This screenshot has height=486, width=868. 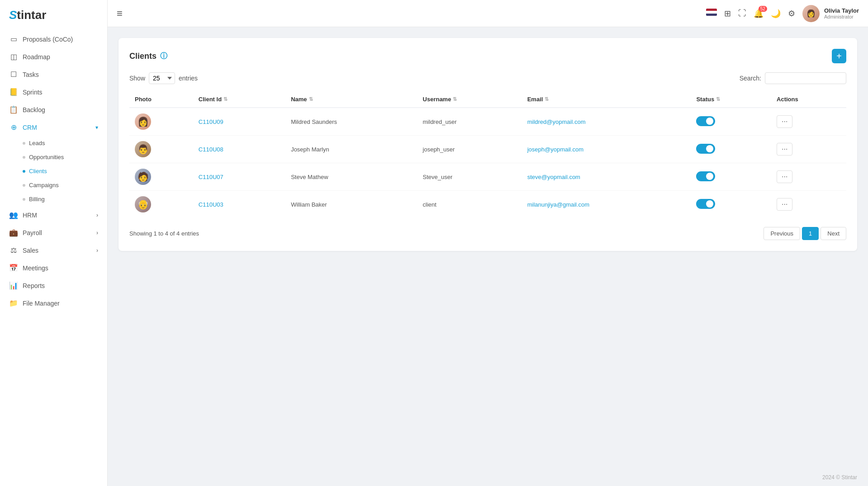 I want to click on client-name: Joseph Marlyn, so click(x=351, y=149).